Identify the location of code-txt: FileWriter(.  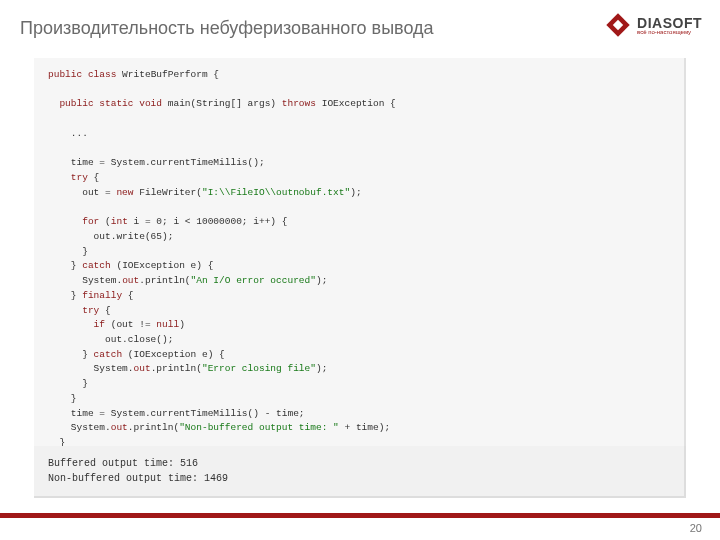
(168, 192).